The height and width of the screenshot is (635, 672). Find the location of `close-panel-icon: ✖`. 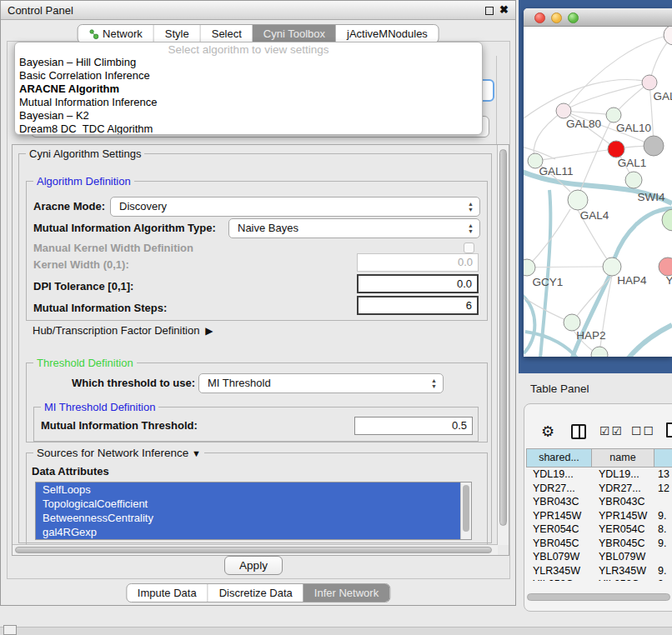

close-panel-icon: ✖ is located at coordinates (504, 10).